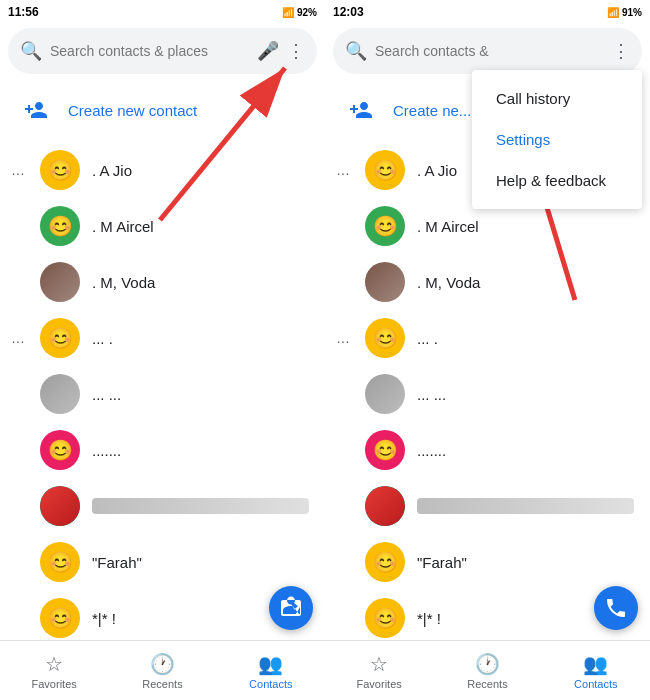  I want to click on dropdown-item-settings: Settings, so click(557, 140).